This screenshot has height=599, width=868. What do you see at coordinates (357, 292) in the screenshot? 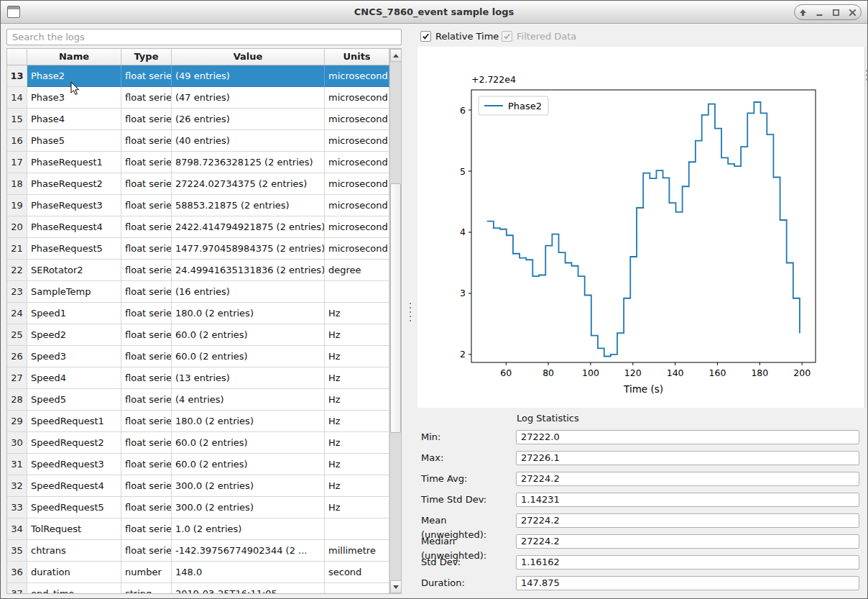
I see `cell-units` at bounding box center [357, 292].